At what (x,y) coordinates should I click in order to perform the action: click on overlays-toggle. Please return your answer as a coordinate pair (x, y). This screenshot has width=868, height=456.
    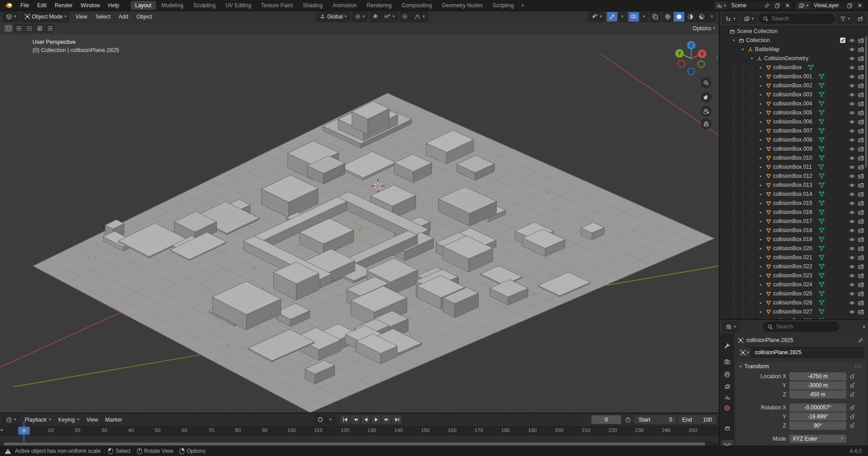
    Looking at the image, I should click on (634, 17).